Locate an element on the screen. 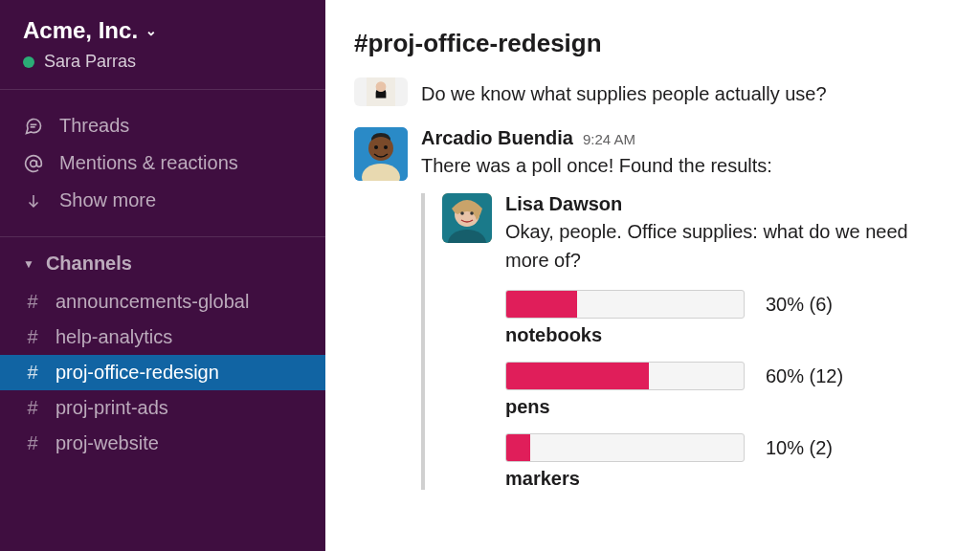 This screenshot has height=551, width=980. user-presence: Sara Parras is located at coordinates (165, 61).